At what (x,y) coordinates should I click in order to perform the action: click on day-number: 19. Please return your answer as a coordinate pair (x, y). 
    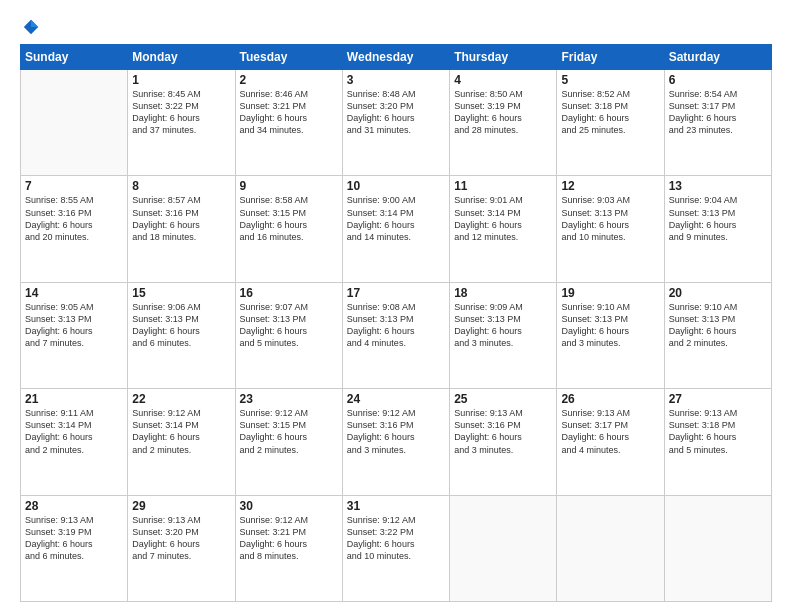
    Looking at the image, I should click on (610, 293).